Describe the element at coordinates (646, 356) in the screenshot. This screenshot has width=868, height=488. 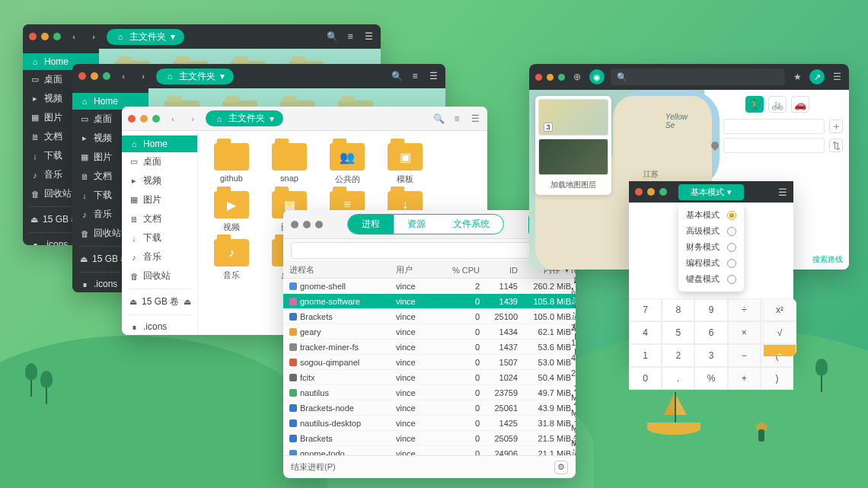
I see `calc-btn-1: 1` at that location.